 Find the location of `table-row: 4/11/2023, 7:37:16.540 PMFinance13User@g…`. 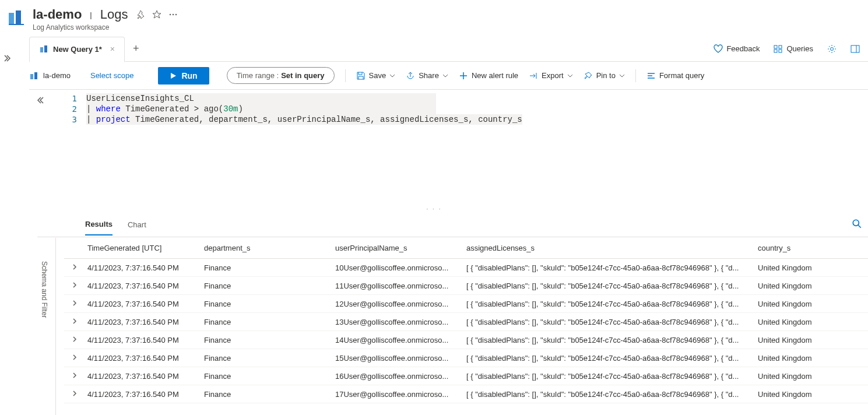

table-row: 4/11/2023, 7:37:16.540 PMFinance13User@g… is located at coordinates (466, 322).